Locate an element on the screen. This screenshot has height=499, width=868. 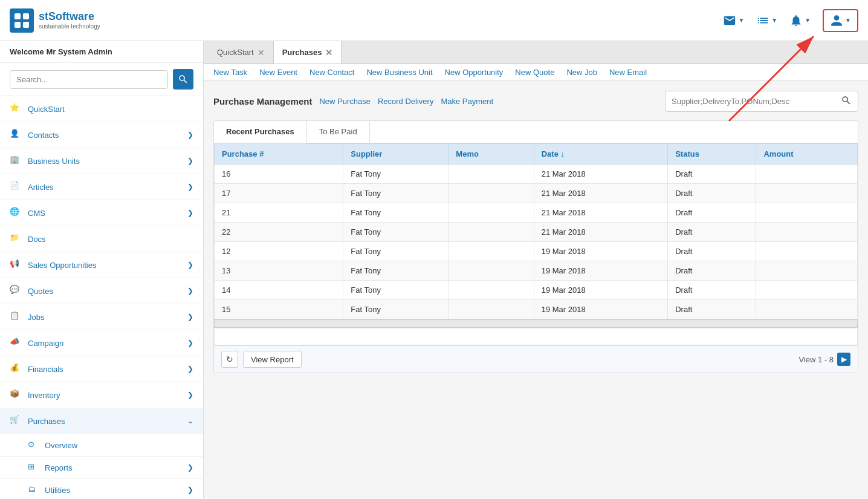
col-memo: Memo is located at coordinates (491, 154).